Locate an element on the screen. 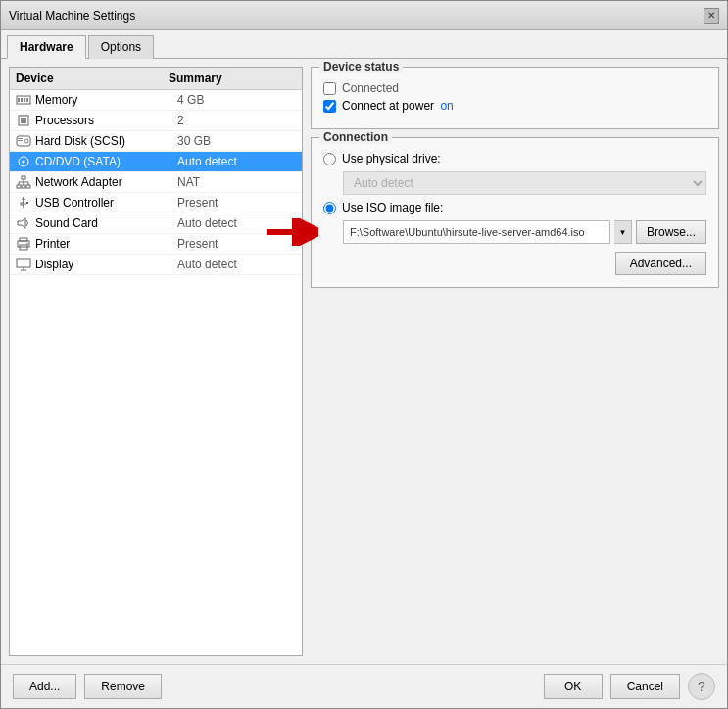 The height and width of the screenshot is (709, 728). connect-power-checkbox is located at coordinates (329, 106).